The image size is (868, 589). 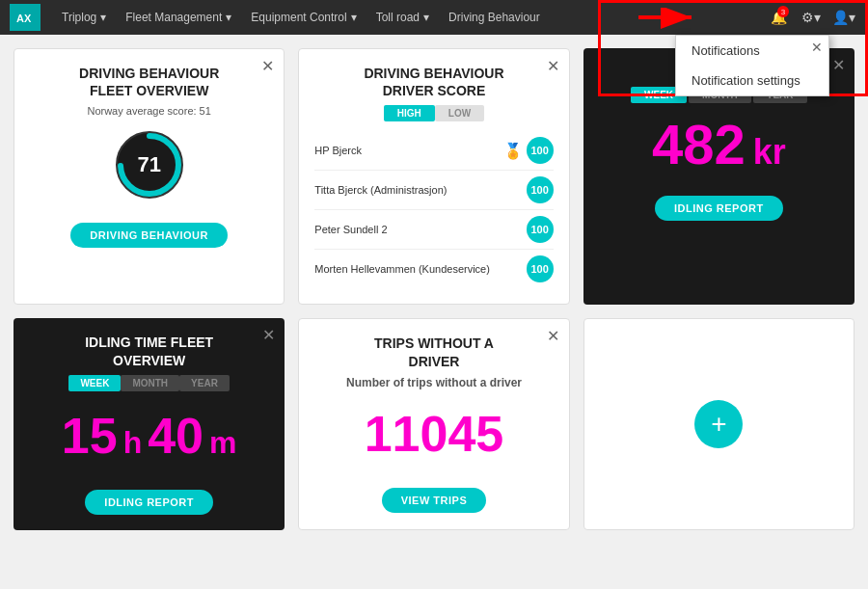 What do you see at coordinates (176, 436) in the screenshot?
I see `idling-minutes: 40` at bounding box center [176, 436].